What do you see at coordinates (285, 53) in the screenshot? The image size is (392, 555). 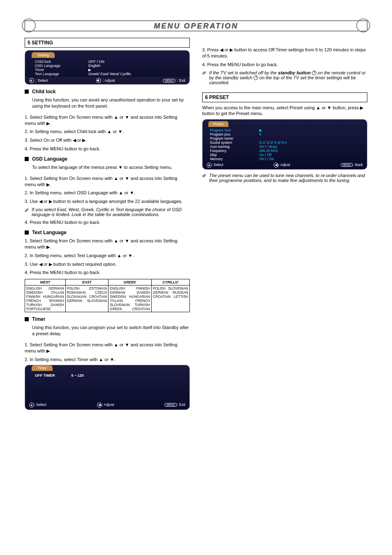 I see `timer-step3: 3. Press ◀ or ▶ button to access Off Tim…` at bounding box center [285, 53].